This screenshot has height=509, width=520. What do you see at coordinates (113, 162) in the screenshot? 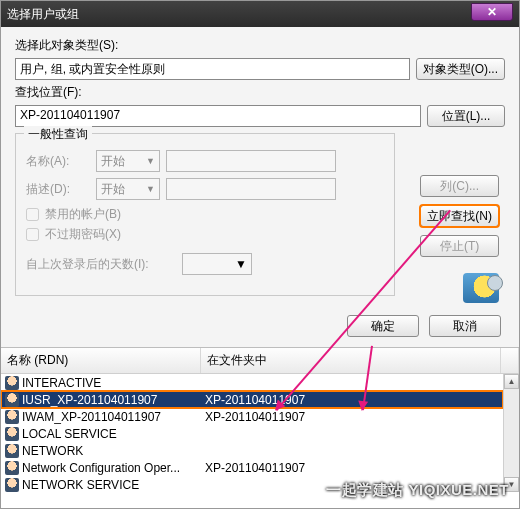
I see `name-mode-value: 开始` at bounding box center [113, 162].